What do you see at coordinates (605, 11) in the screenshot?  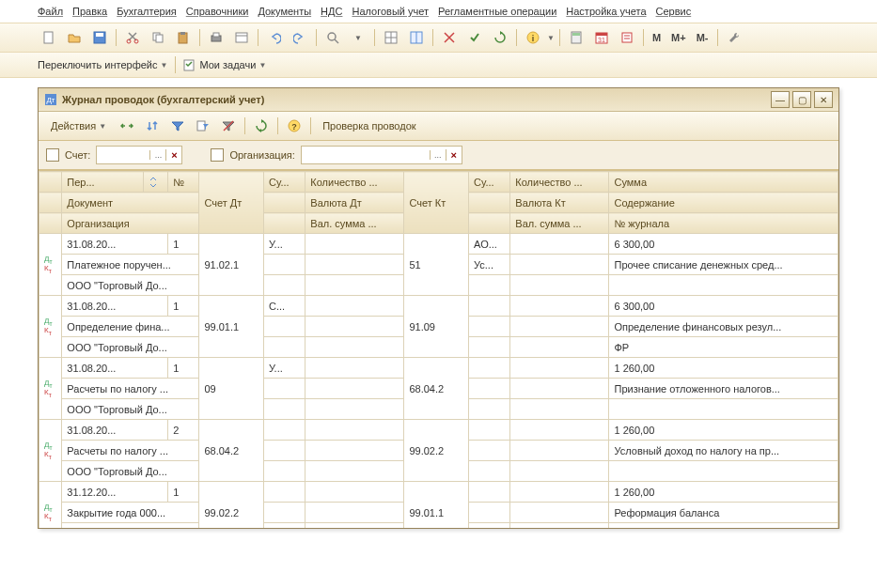 I see `menu-settings: Настройка учета` at bounding box center [605, 11].